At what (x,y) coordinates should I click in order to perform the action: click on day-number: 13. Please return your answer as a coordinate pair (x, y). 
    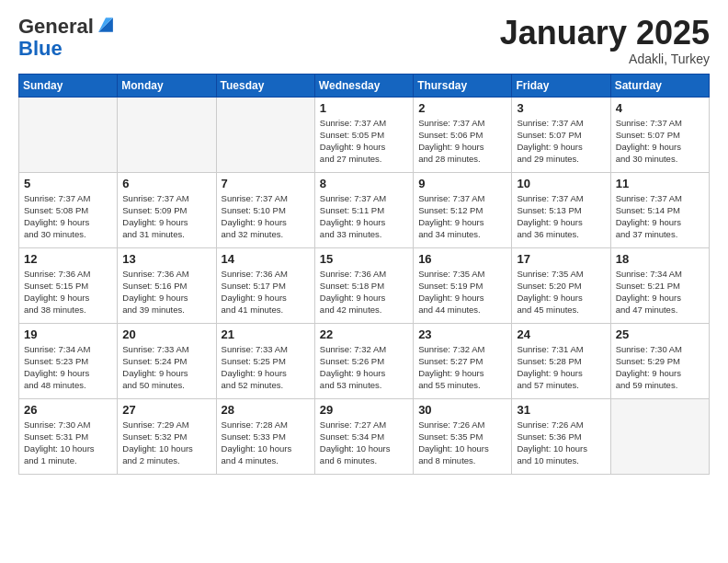
    Looking at the image, I should click on (166, 259).